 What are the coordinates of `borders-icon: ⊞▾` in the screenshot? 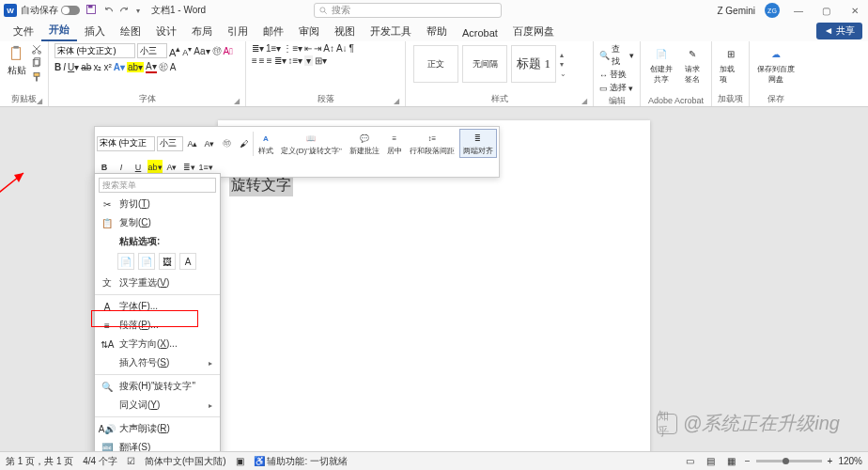 It's located at (321, 60).